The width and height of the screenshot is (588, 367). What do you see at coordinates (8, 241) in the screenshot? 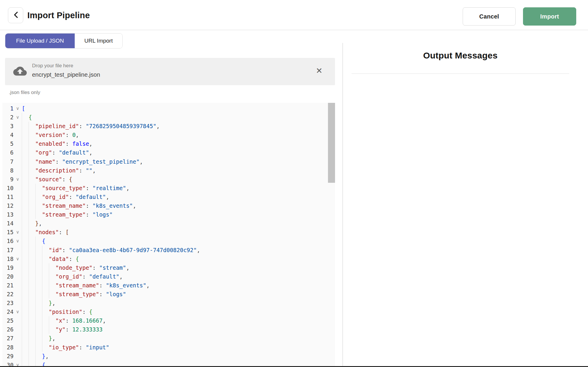
I see `line-number: 16` at bounding box center [8, 241].